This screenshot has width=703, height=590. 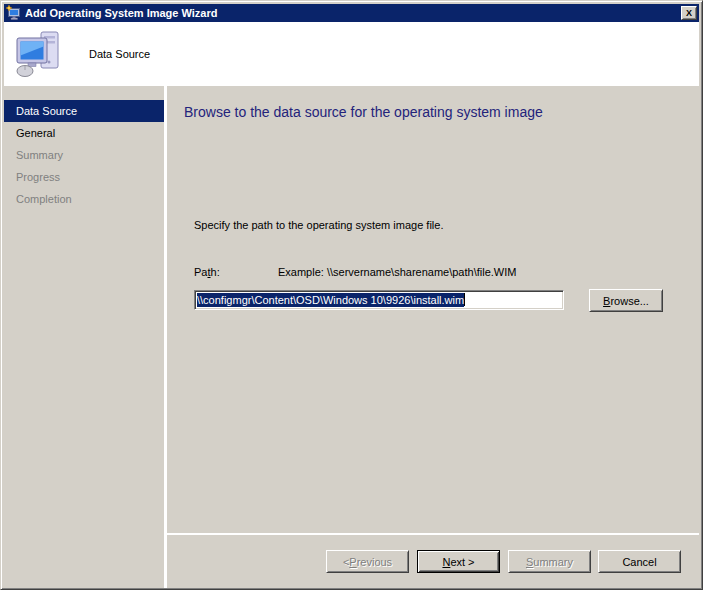 I want to click on sidebar-item-data-source: Data Source, so click(x=84, y=111).